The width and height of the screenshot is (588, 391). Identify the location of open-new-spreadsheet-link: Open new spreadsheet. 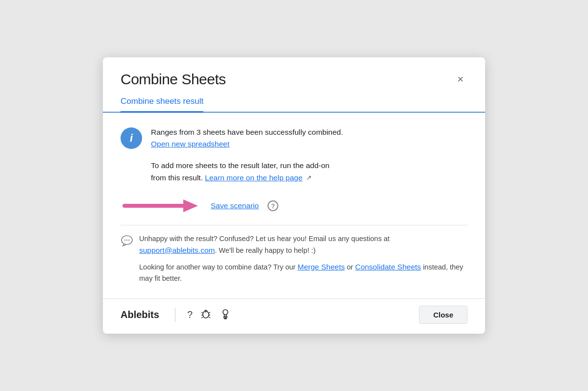
(247, 144).